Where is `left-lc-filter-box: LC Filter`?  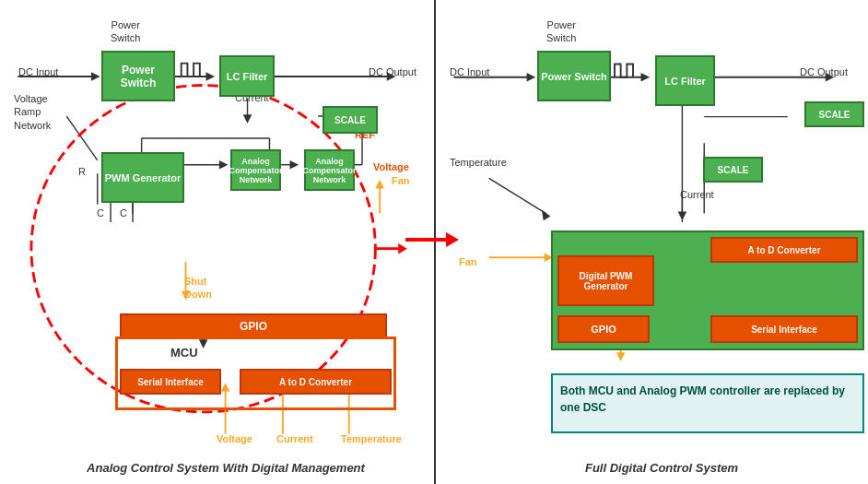
left-lc-filter-box: LC Filter is located at coordinates (247, 76).